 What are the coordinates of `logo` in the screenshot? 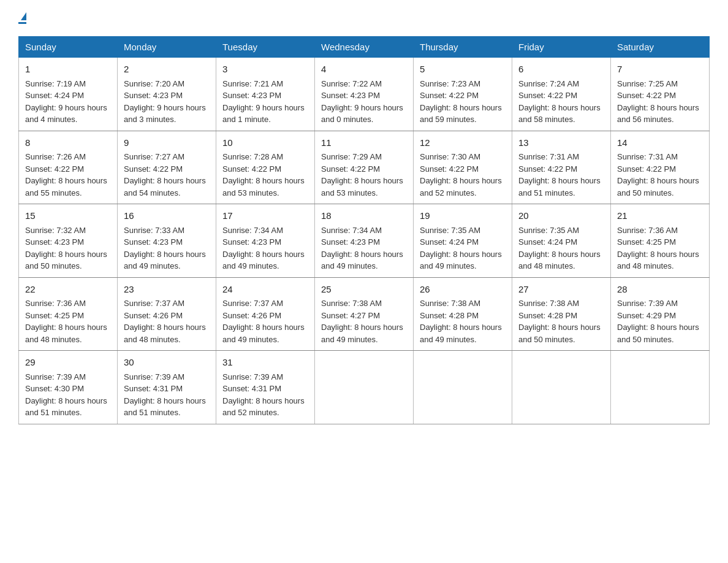 It's located at (22, 18).